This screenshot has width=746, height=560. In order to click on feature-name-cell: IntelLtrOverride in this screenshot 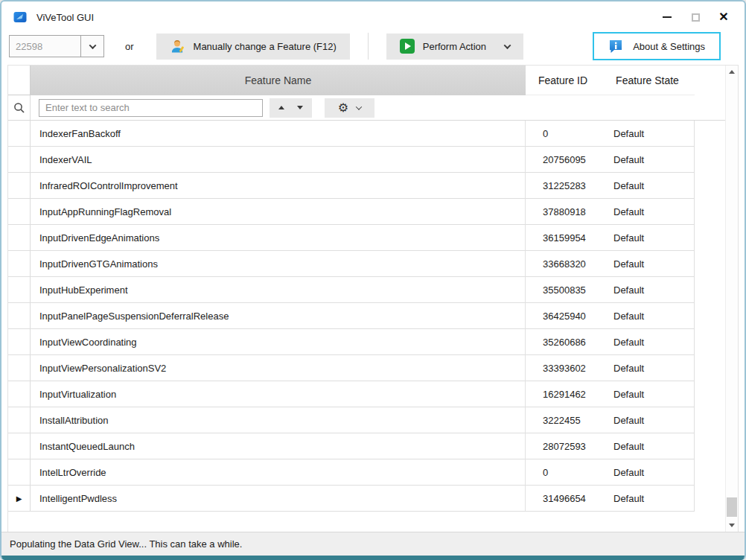, I will do `click(278, 472)`.